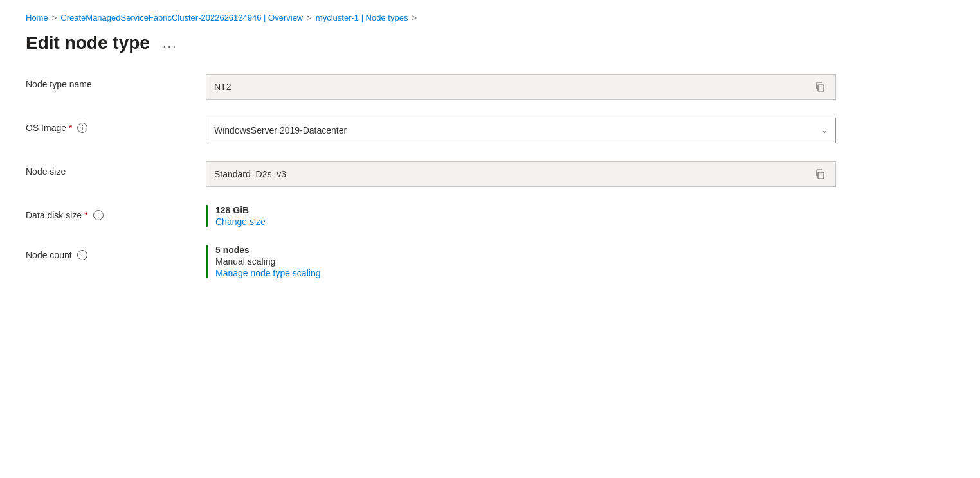  What do you see at coordinates (820, 87) in the screenshot?
I see `node-type-name-copy-icon` at bounding box center [820, 87].